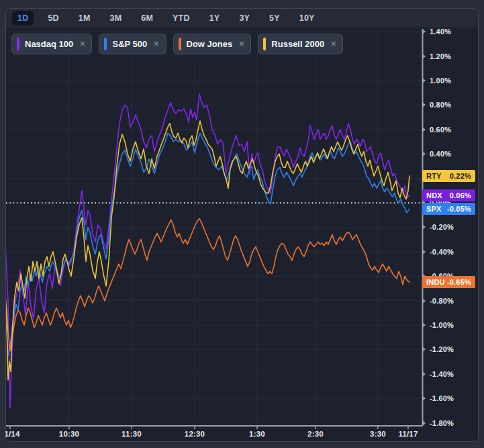 The image size is (484, 448). Describe the element at coordinates (448, 209) in the screenshot. I see `price-label-spx: SPX-0.05%` at that location.